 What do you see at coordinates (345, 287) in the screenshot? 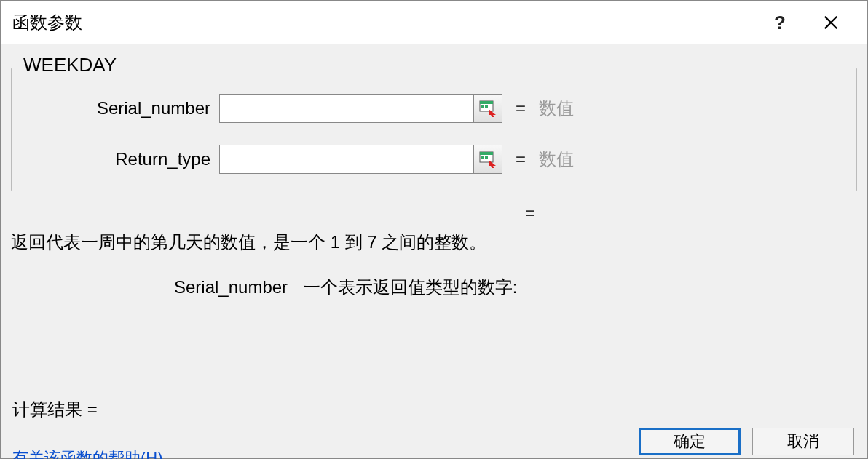
I see `current-param-help: Serial_number 一个表示返回值类型的数字:` at bounding box center [345, 287].